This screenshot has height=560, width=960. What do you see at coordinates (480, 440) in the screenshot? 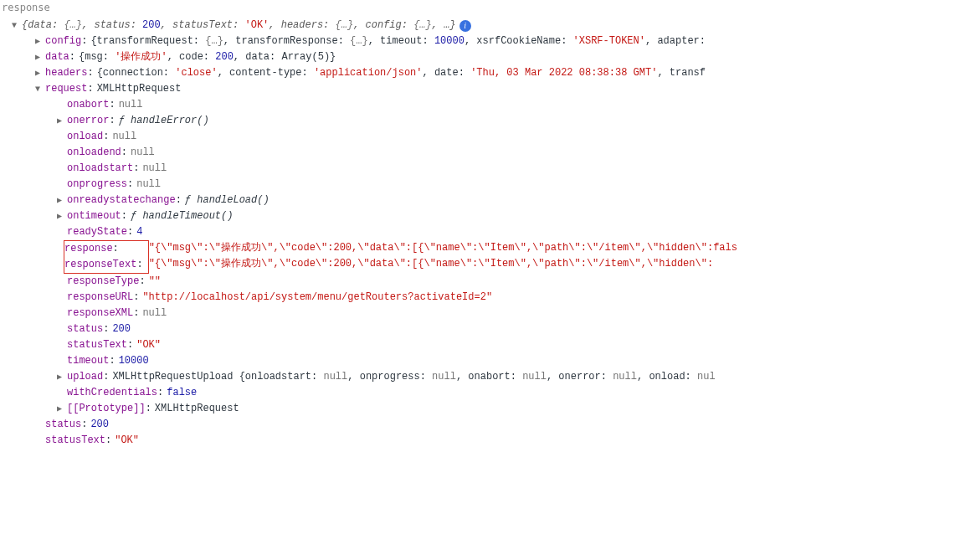
I see `tail-row: ▶statusText:"OK"` at bounding box center [480, 440].